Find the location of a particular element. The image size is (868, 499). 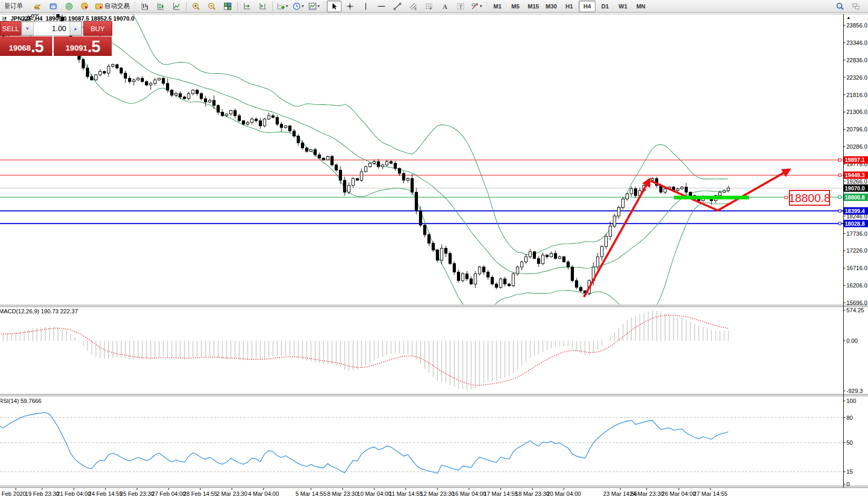

search-button is located at coordinates (840, 6).